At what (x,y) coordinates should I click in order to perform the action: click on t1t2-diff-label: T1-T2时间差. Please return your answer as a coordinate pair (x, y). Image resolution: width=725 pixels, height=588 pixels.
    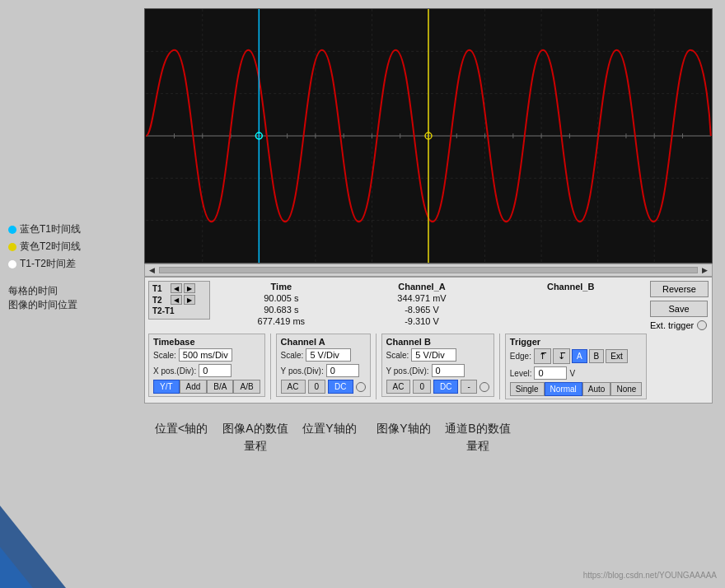
    Looking at the image, I should click on (48, 264).